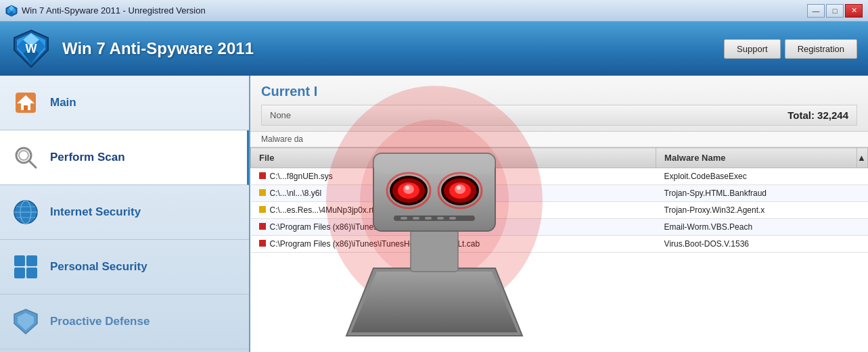  Describe the element at coordinates (559, 177) in the screenshot. I see `table-row: C:\...f8gnUEh.sysExploit.CodeBaseExec` at that location.